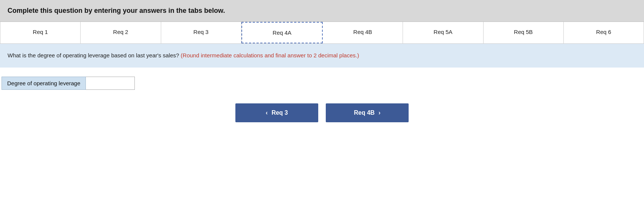 Image resolution: width=644 pixels, height=200 pixels. What do you see at coordinates (322, 83) in the screenshot?
I see `input-row: Degree of operating leverage` at bounding box center [322, 83].